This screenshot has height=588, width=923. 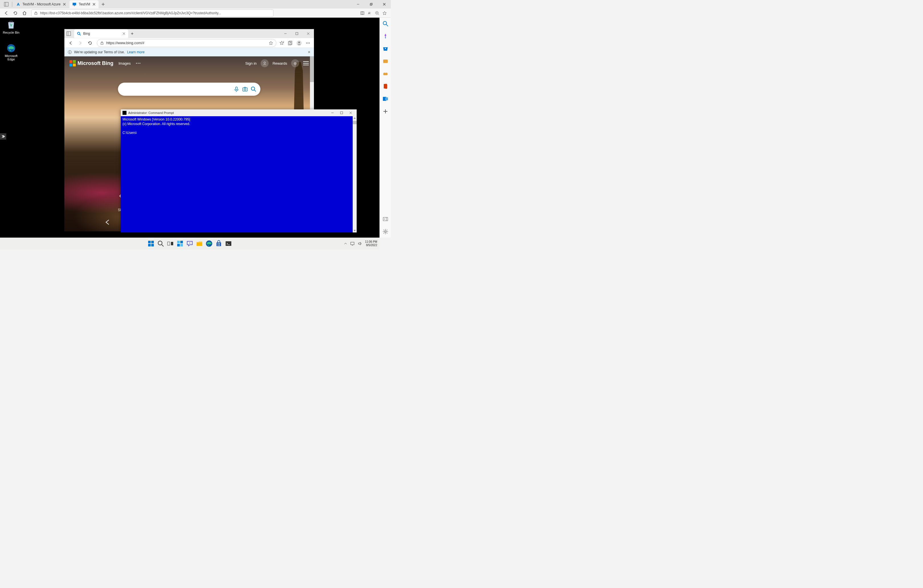 I want to click on mic-icon, so click(x=236, y=89).